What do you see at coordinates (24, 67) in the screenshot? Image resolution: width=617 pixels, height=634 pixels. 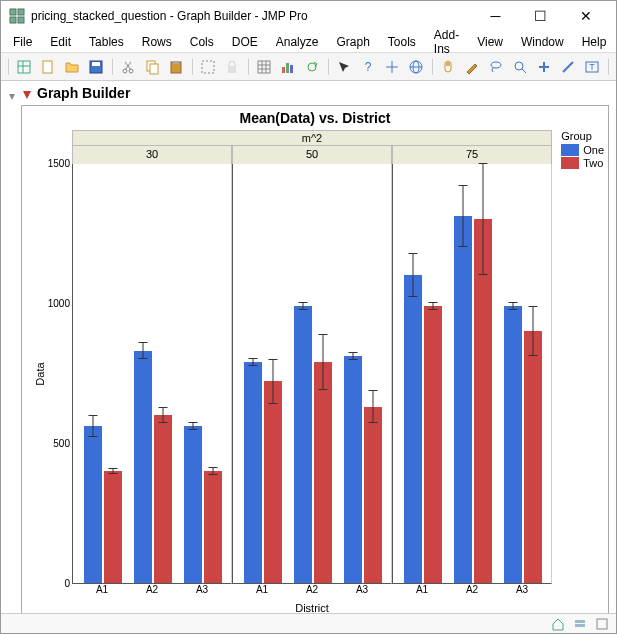 I see `toolbar-table-icon` at bounding box center [24, 67].